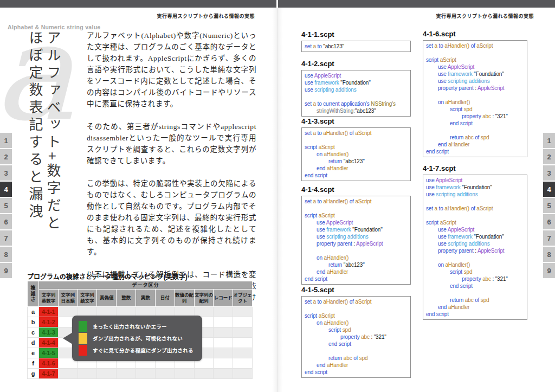 The height and width of the screenshot is (392, 555). I want to click on code-snippet: 4-1-3.scptset a to aHandler() of aScript…, so click(356, 149).